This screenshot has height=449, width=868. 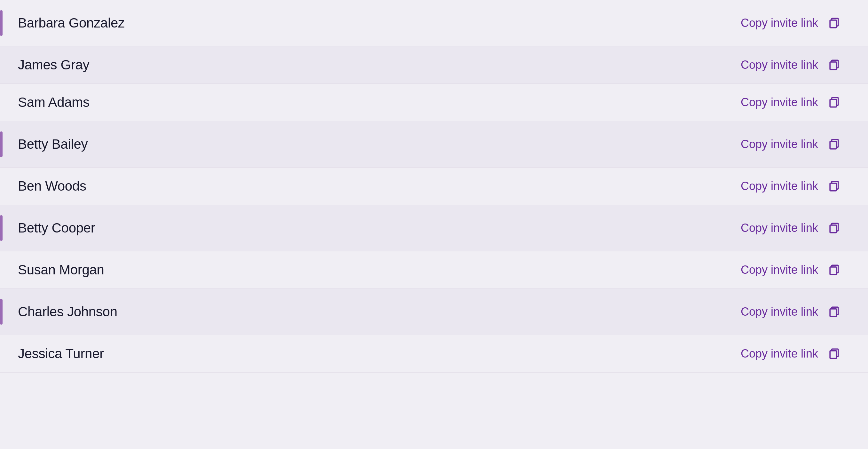 What do you see at coordinates (57, 228) in the screenshot?
I see `person-name: Betty Cooper` at bounding box center [57, 228].